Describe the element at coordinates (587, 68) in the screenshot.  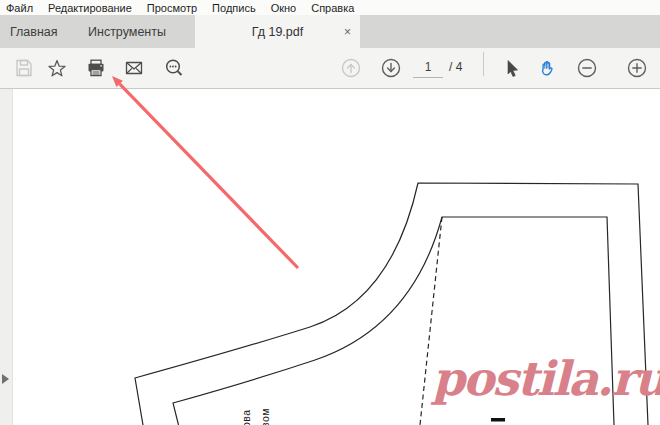
I see `circle-minus-icon` at that location.